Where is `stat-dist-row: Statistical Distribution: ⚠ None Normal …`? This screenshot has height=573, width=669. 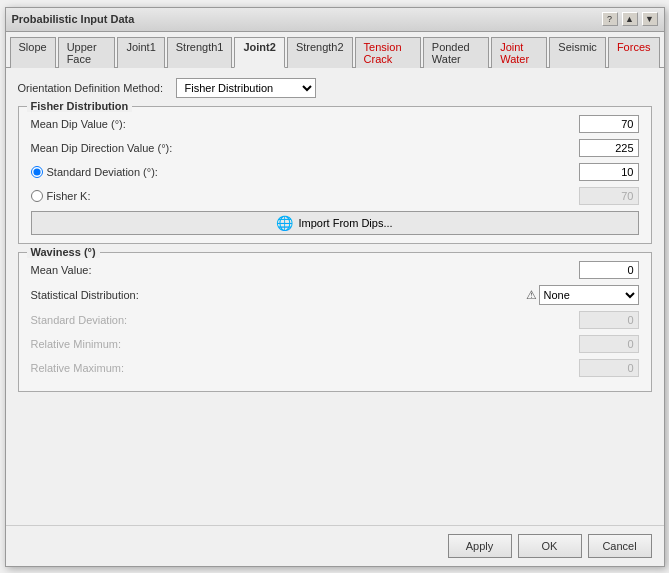 stat-dist-row: Statistical Distribution: ⚠ None Normal … is located at coordinates (335, 295).